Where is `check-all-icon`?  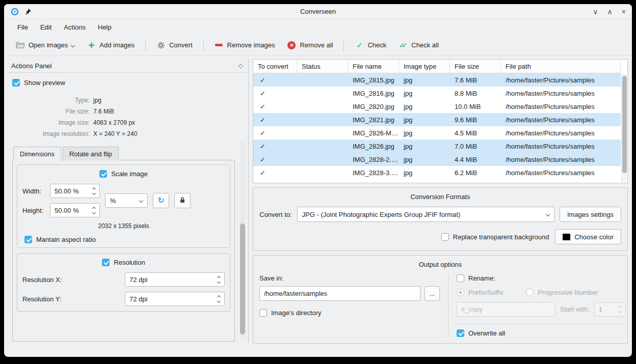
check-all-icon is located at coordinates (403, 45).